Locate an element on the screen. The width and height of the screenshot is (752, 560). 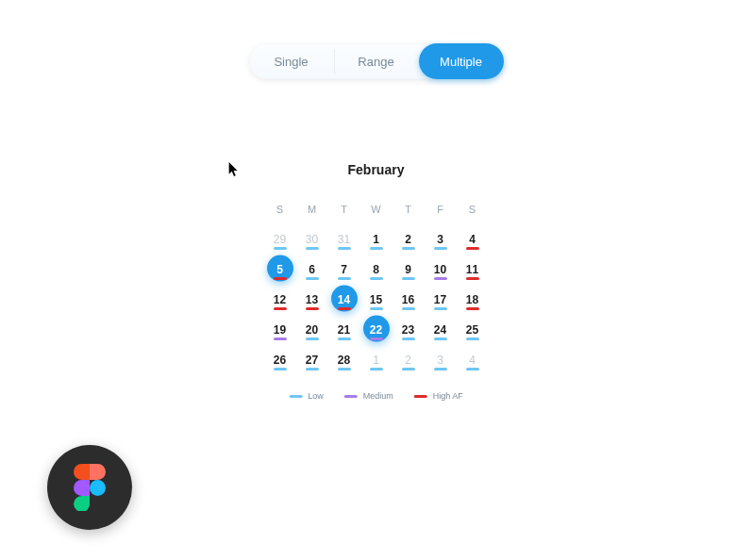
calendar-day-number: 28 is located at coordinates (343, 360).